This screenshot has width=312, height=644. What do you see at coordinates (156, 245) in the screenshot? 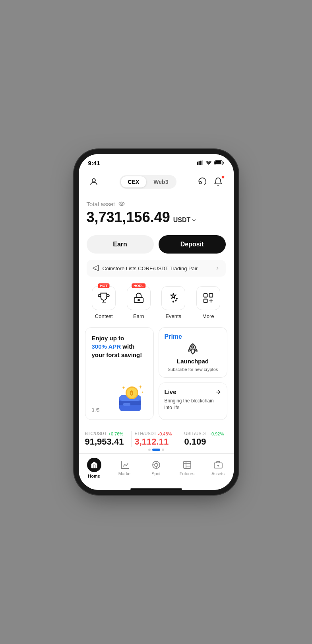
I see `action-buttons: Earn Deposit` at bounding box center [156, 245].